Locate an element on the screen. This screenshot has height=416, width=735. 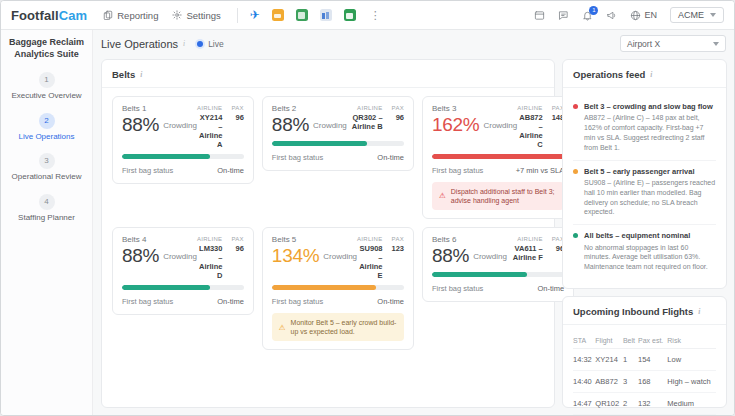
notifications-bell-icon: 1 is located at coordinates (588, 16).